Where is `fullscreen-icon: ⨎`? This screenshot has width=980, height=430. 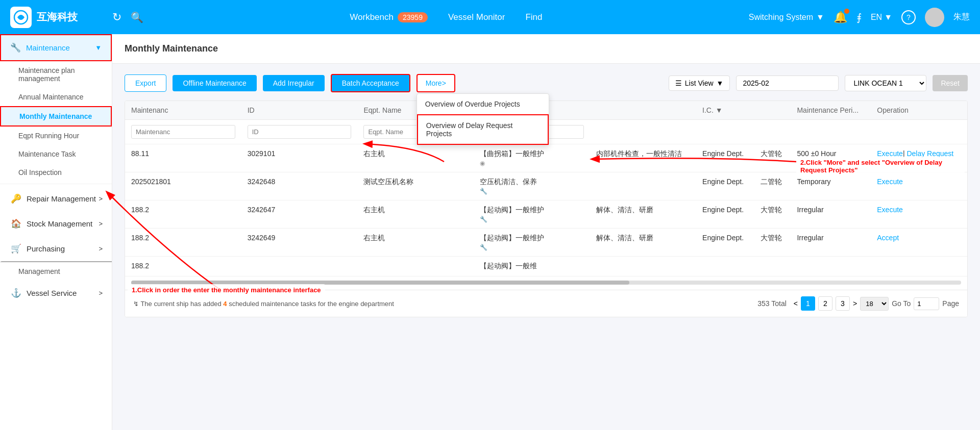
fullscreen-icon: ⨎ is located at coordinates (859, 17).